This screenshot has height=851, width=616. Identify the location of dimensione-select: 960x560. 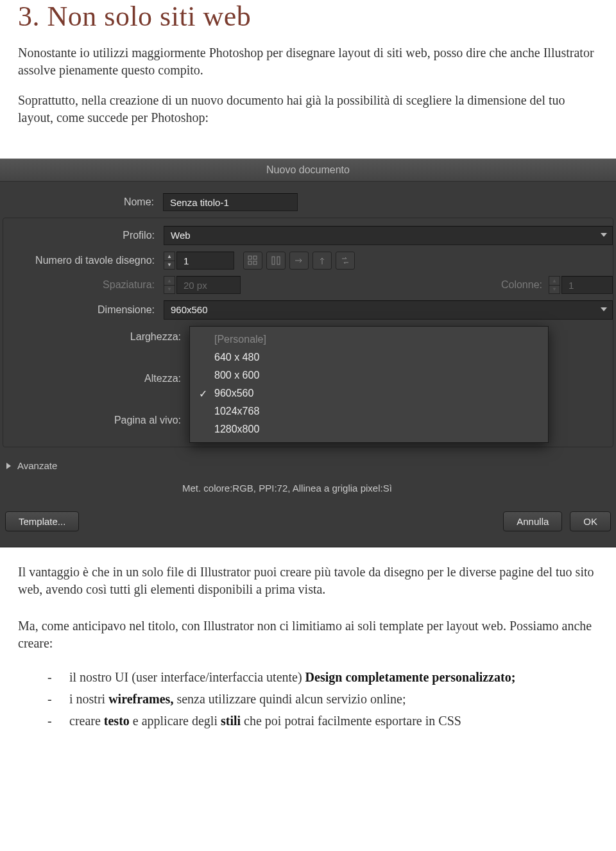
(388, 310).